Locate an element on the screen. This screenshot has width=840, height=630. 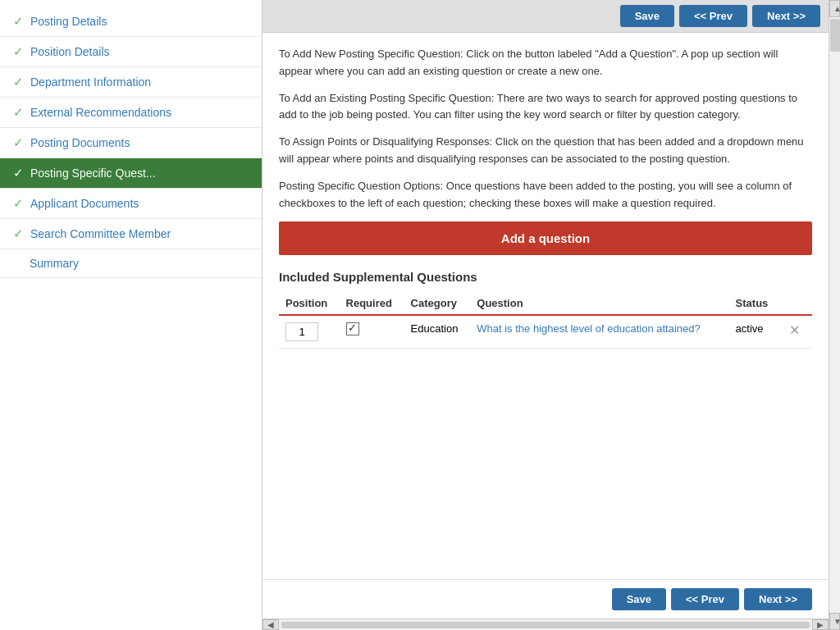
sidebar-item-posting-documents: ✓ Posting Documents is located at coordinates (131, 143).